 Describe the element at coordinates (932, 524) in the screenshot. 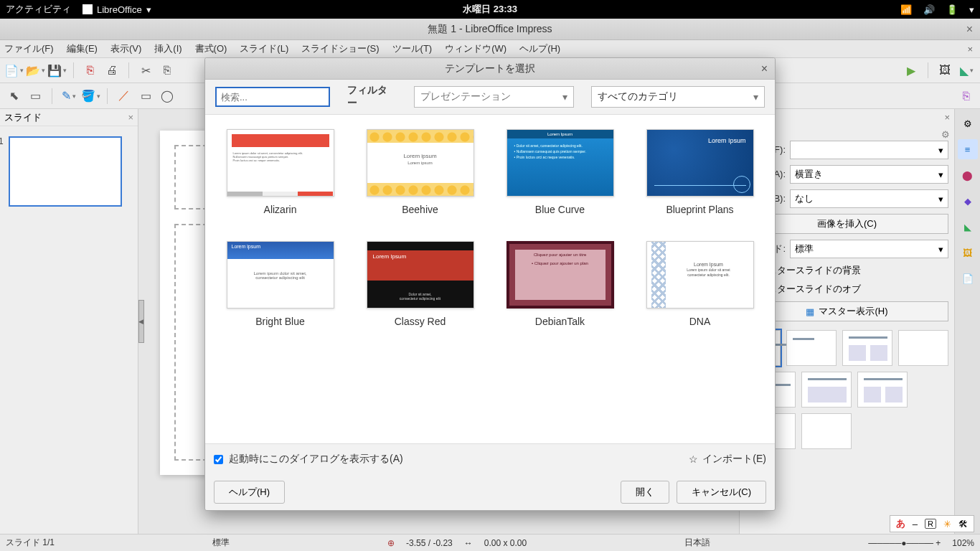

I see `input-method-tray: あ – R ✳ 🛠` at that location.